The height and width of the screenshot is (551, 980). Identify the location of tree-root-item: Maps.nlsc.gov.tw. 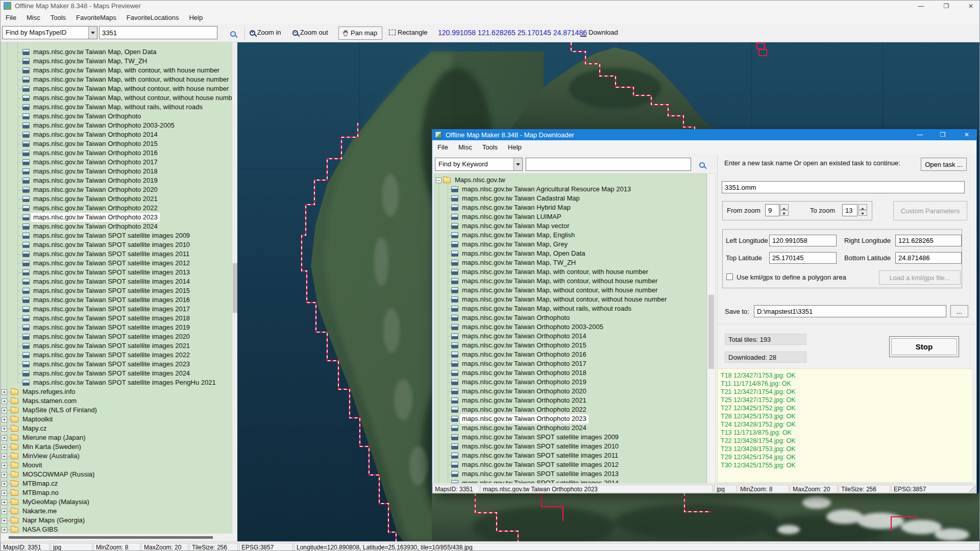
(571, 180).